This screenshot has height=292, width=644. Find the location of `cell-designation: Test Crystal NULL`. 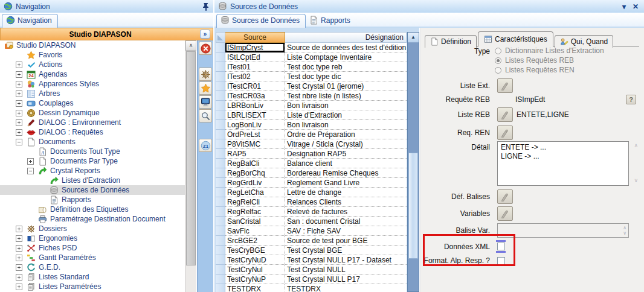

cell-designation: Test Crystal NULL is located at coordinates (346, 270).